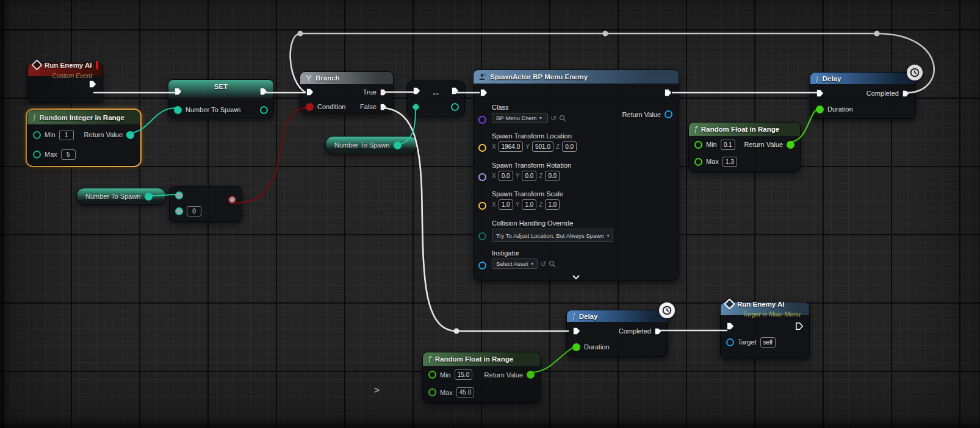  I want to click on reroute-dot, so click(300, 34).